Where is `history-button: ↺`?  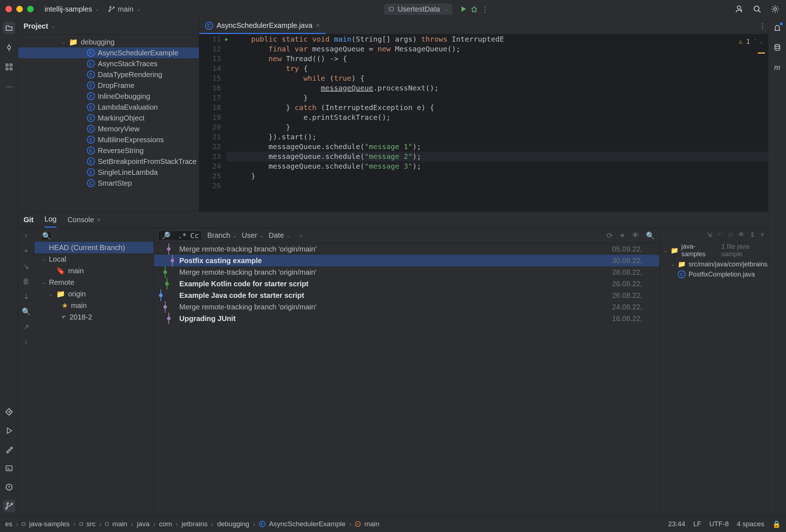 history-button: ↺ is located at coordinates (730, 235).